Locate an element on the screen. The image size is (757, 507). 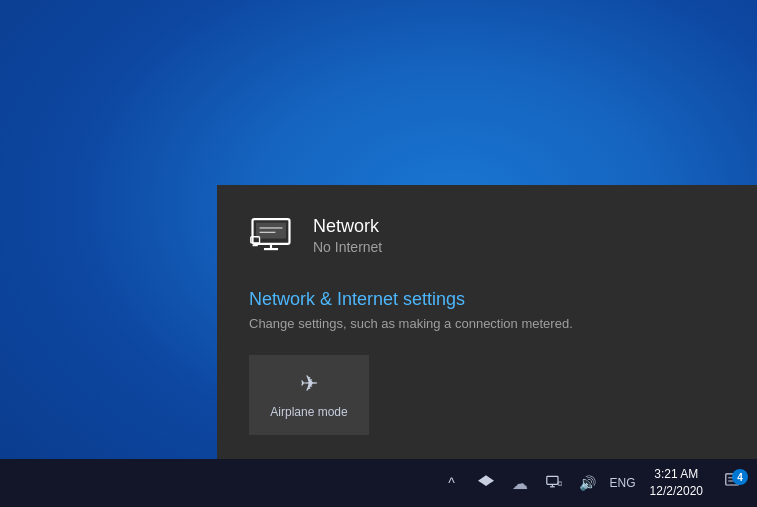
network-svg-icon is located at coordinates (271, 235).